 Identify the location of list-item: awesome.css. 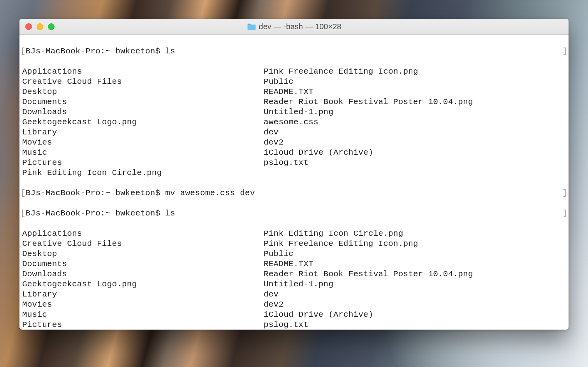
(415, 122).